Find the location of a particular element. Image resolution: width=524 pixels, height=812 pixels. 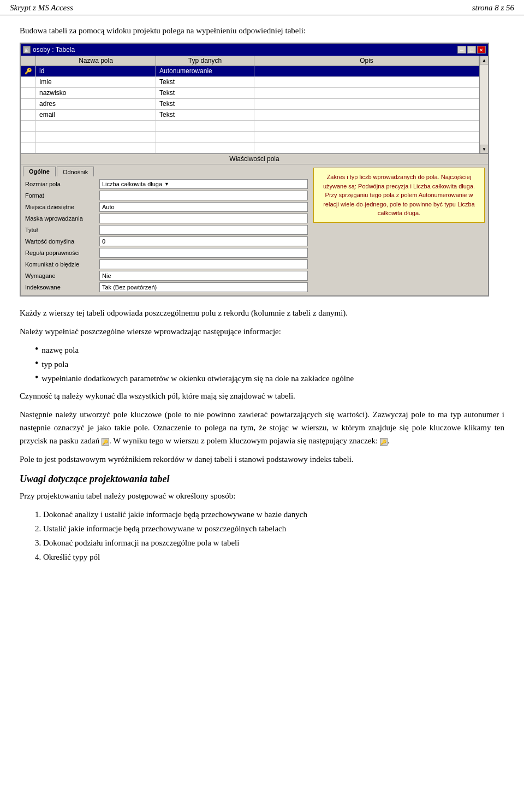

section-heading: Uwagi dotyczące projektowania tabel is located at coordinates (262, 479).